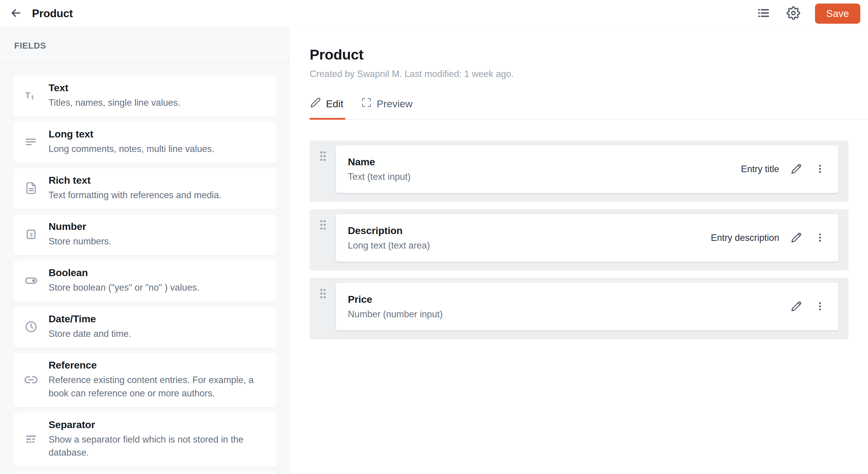 This screenshot has height=474, width=868. What do you see at coordinates (159, 387) in the screenshot?
I see `field-type-description: Reference existing content entries. For …` at bounding box center [159, 387].